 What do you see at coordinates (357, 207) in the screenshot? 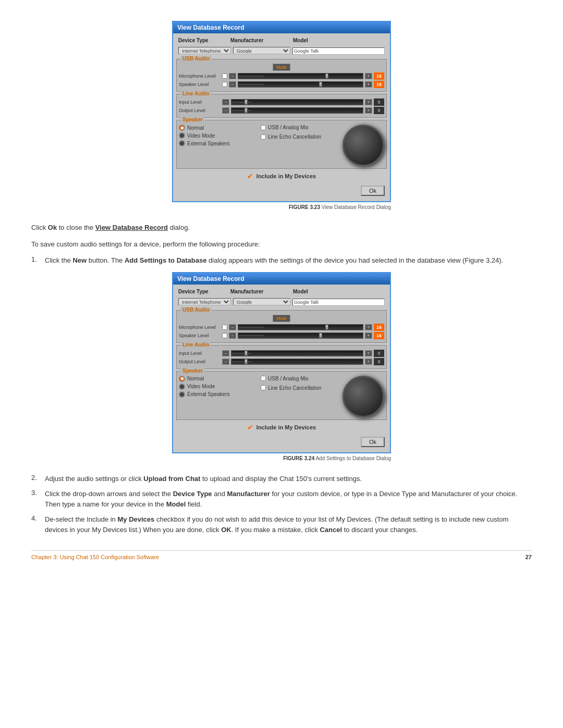
I see `figure1-caption-text: View Database Record Dialog` at bounding box center [357, 207].